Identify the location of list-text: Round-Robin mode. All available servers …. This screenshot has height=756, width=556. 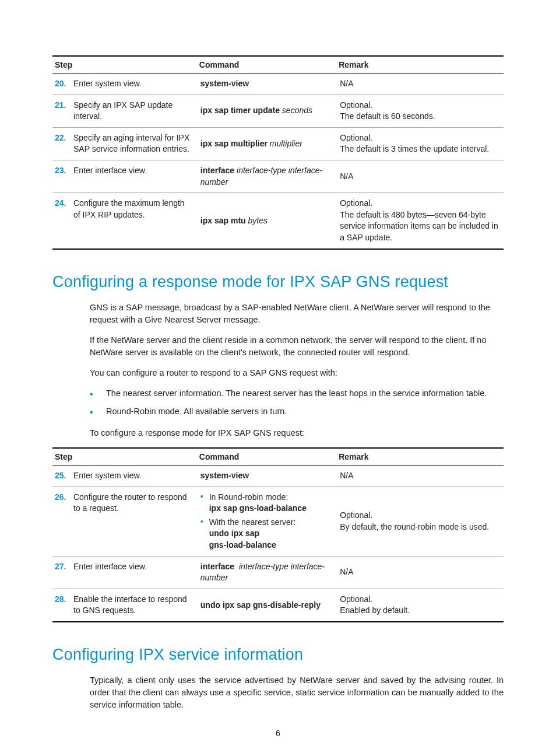
(196, 412).